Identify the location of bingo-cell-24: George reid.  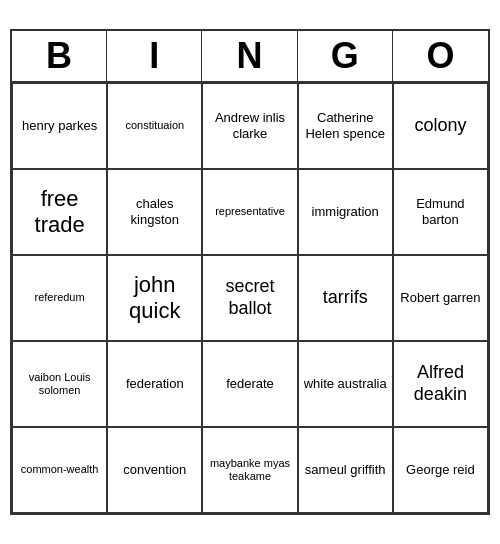
(440, 470).